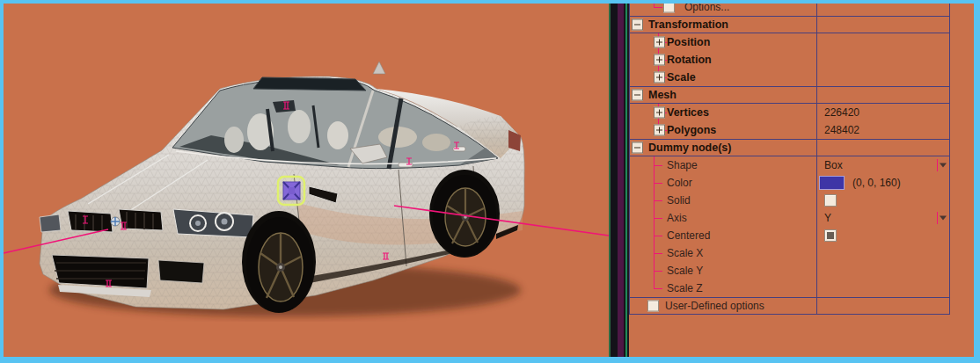  What do you see at coordinates (688, 25) in the screenshot?
I see `group-label: Transformation` at bounding box center [688, 25].